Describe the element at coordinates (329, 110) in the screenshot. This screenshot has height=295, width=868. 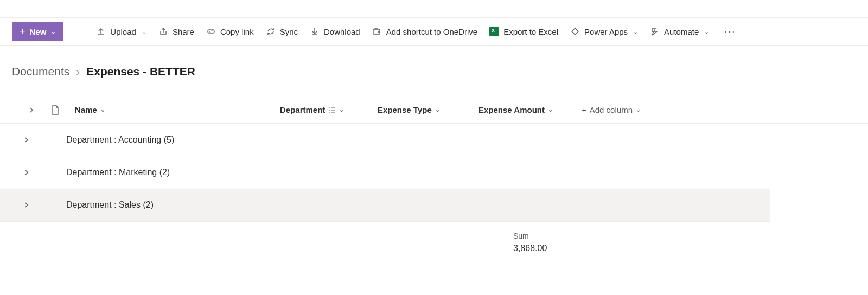
I see `column-department: Department ⌄` at that location.